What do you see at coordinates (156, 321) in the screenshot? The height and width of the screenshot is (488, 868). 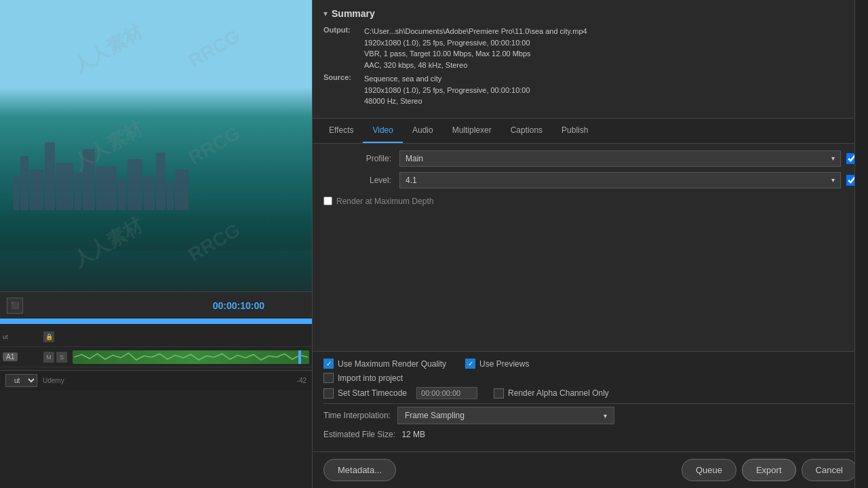 I see `progress-bar` at bounding box center [156, 321].